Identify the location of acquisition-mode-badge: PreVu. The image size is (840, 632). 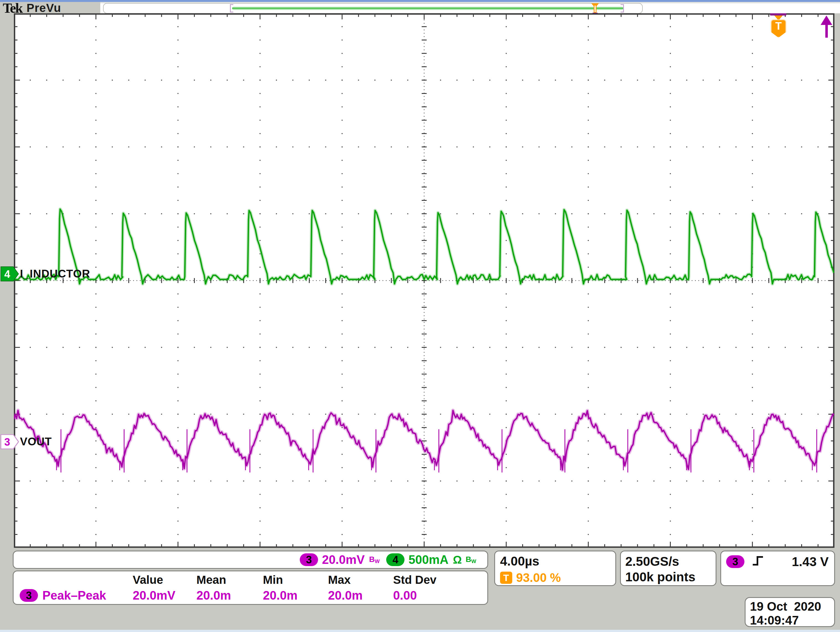
(44, 8).